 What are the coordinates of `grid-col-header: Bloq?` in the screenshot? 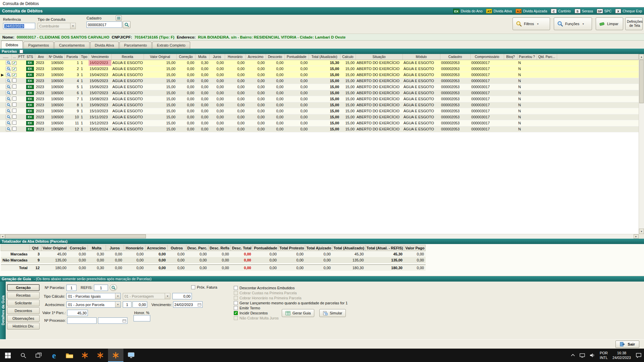 It's located at (511, 57).